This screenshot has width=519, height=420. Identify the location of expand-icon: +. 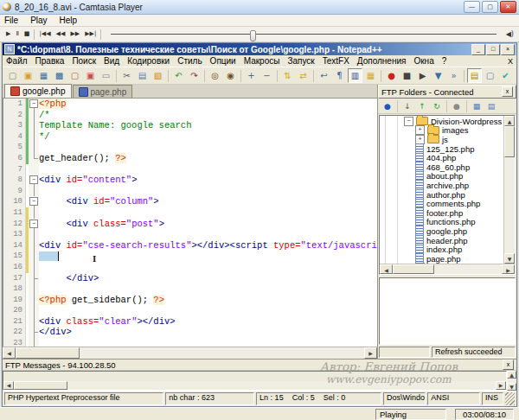
(420, 130).